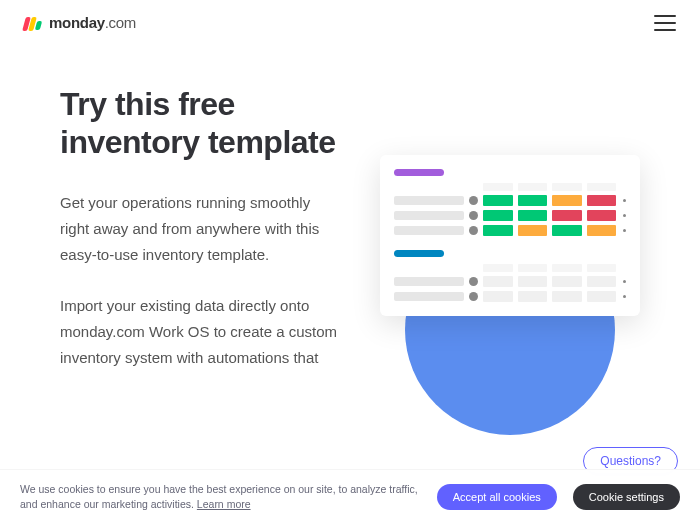  What do you see at coordinates (200, 124) in the screenshot?
I see `page-title: Try this free inventory template` at bounding box center [200, 124].